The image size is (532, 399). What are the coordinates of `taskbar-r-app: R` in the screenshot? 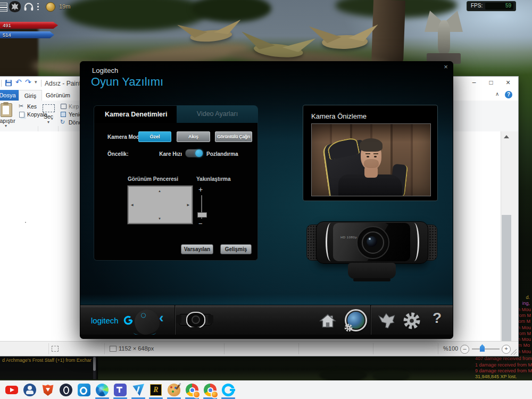 It's located at (156, 390).